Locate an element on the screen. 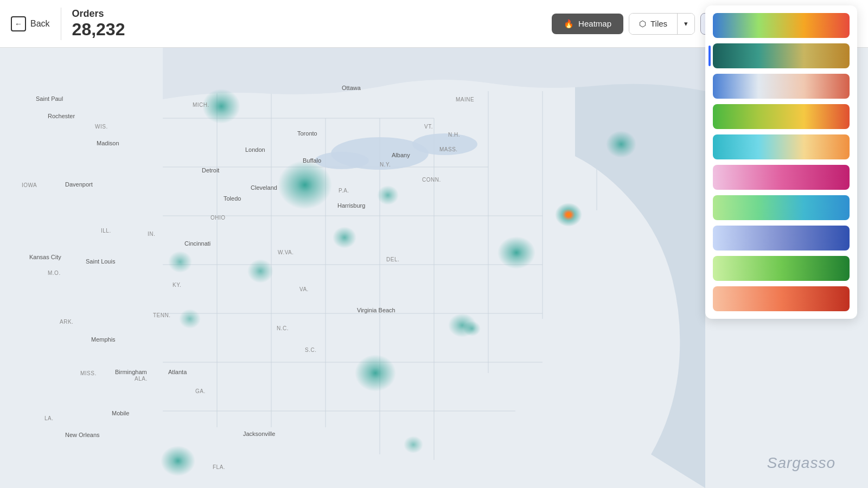 The image size is (868, 488). tiles-button: ⬡ Tiles is located at coordinates (653, 24).